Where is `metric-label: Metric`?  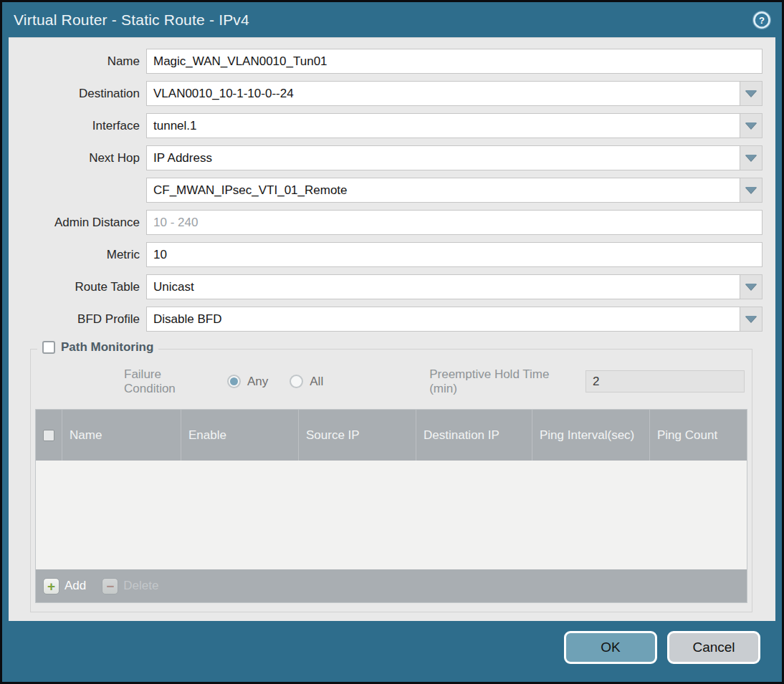
metric-label: Metric is located at coordinates (79, 255).